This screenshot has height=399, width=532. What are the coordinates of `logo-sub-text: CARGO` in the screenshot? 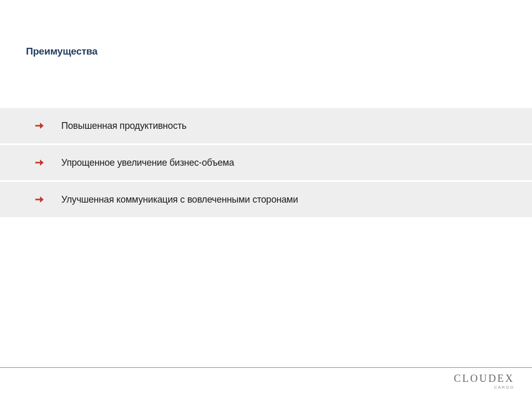 It's located at (484, 388).